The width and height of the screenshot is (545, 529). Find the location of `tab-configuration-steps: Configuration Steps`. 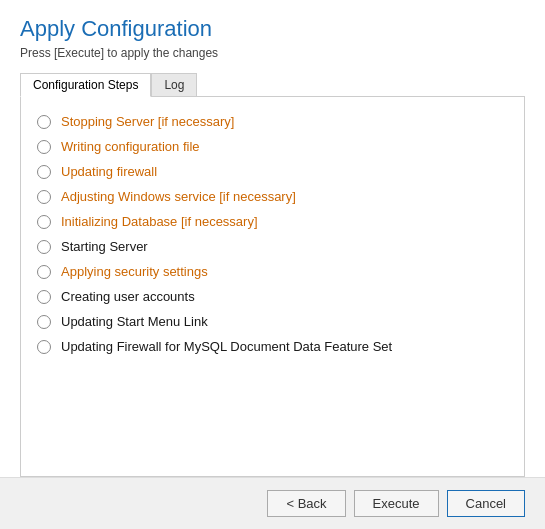

tab-configuration-steps: Configuration Steps is located at coordinates (86, 85).